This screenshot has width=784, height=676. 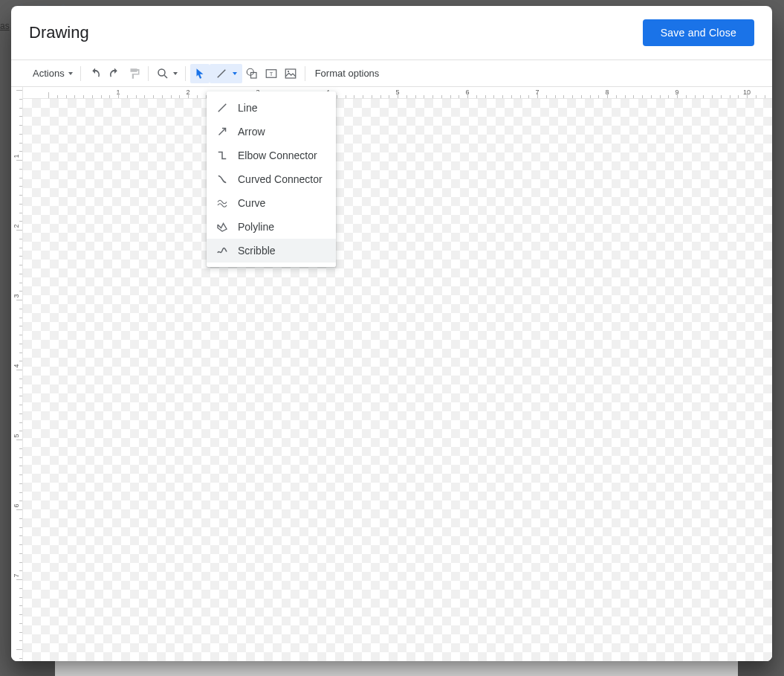 I want to click on curve-icon, so click(x=222, y=203).